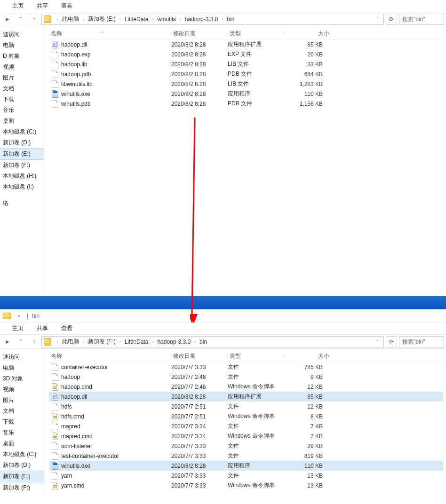 The height and width of the screenshot is (504, 446). What do you see at coordinates (246, 446) in the screenshot?
I see `file-row: oom-listener2020/7/7 3:33文件29 KB` at bounding box center [246, 446].